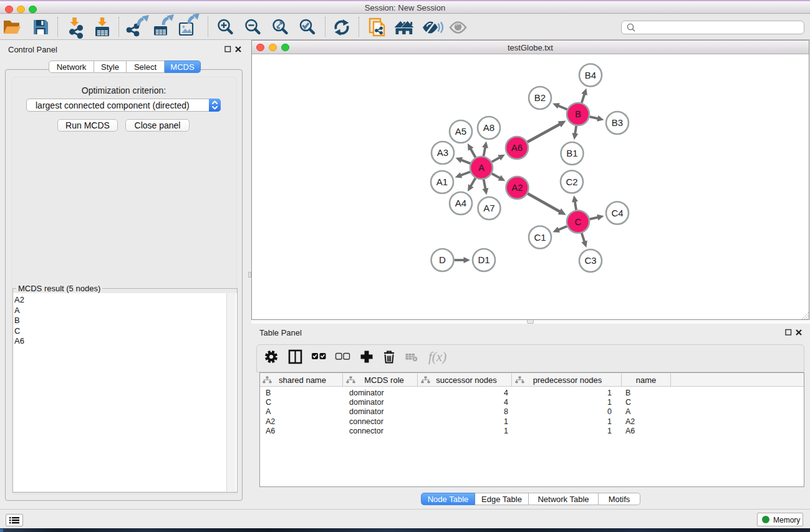 The width and height of the screenshot is (810, 532). What do you see at coordinates (540, 237) in the screenshot?
I see `svg-text: C1` at bounding box center [540, 237].